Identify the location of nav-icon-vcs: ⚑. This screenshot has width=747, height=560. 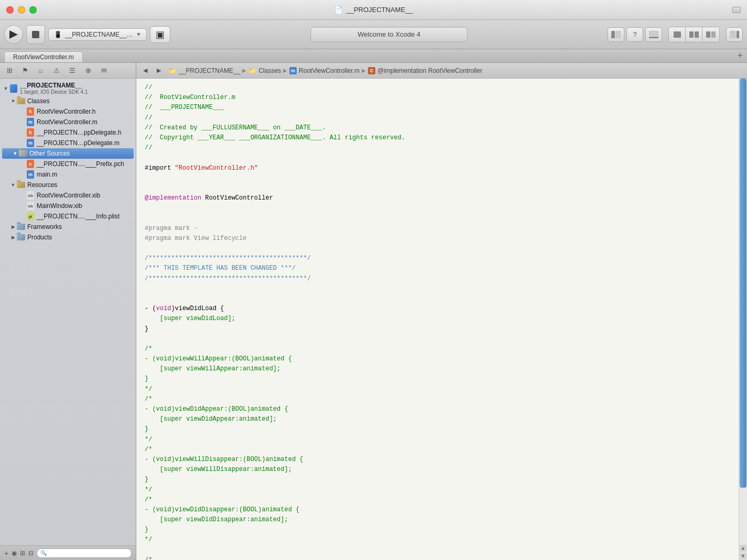
(25, 71).